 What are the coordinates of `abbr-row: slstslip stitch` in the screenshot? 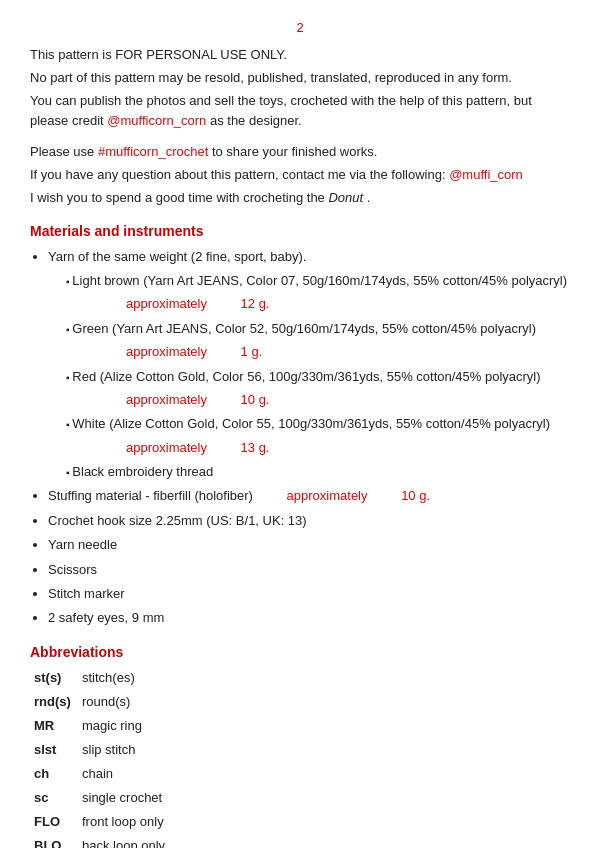 It's located at (300, 750).